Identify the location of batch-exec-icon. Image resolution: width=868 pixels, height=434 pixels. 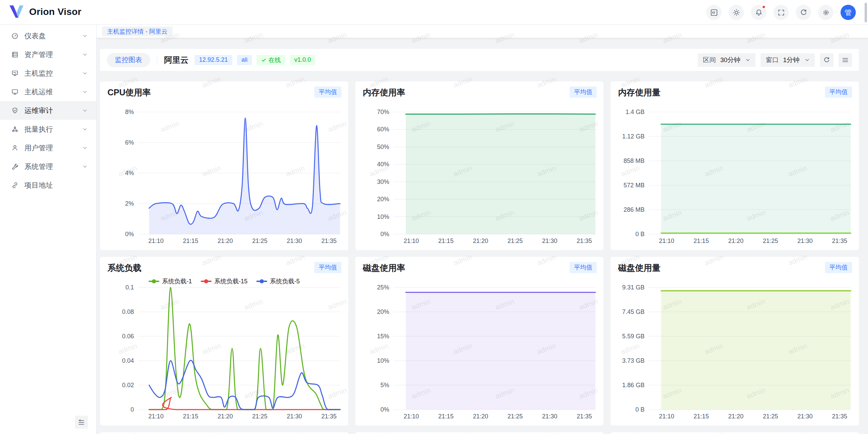
(15, 129).